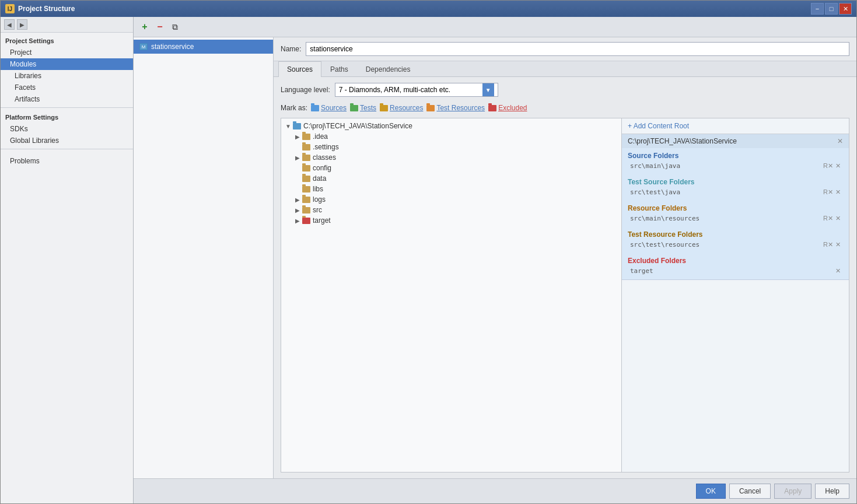  Describe the element at coordinates (67, 88) in the screenshot. I see `sidebar-item-facets: Facets` at that location.